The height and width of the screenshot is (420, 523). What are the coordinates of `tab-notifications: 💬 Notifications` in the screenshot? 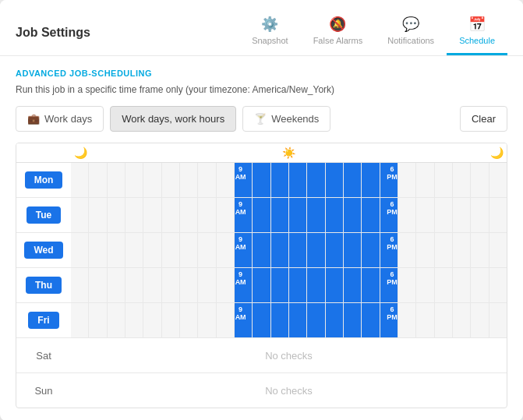 It's located at (411, 33).